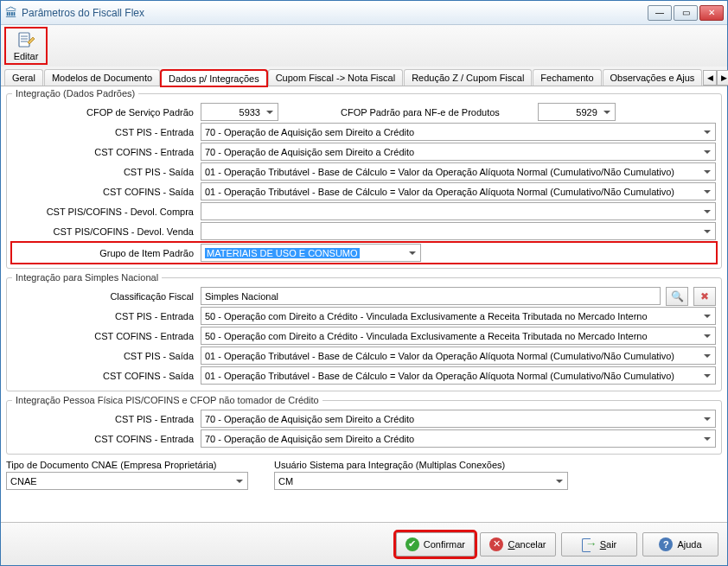 This screenshot has width=728, height=566. Describe the element at coordinates (104, 253) in the screenshot. I see `grupo-item-label: Grupo de Item Padrão` at that location.